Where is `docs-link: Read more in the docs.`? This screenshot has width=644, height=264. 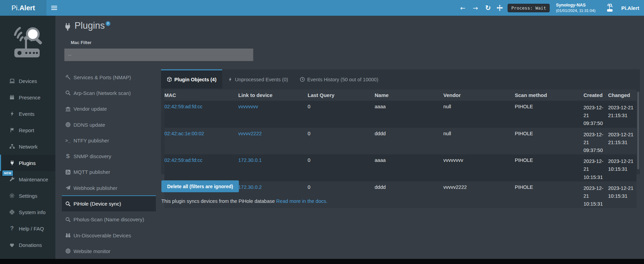
docs-link: Read more in the docs. is located at coordinates (302, 201).